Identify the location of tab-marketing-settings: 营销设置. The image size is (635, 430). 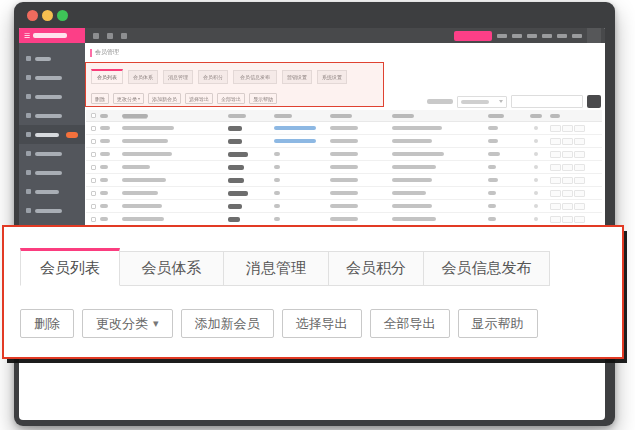
(297, 77).